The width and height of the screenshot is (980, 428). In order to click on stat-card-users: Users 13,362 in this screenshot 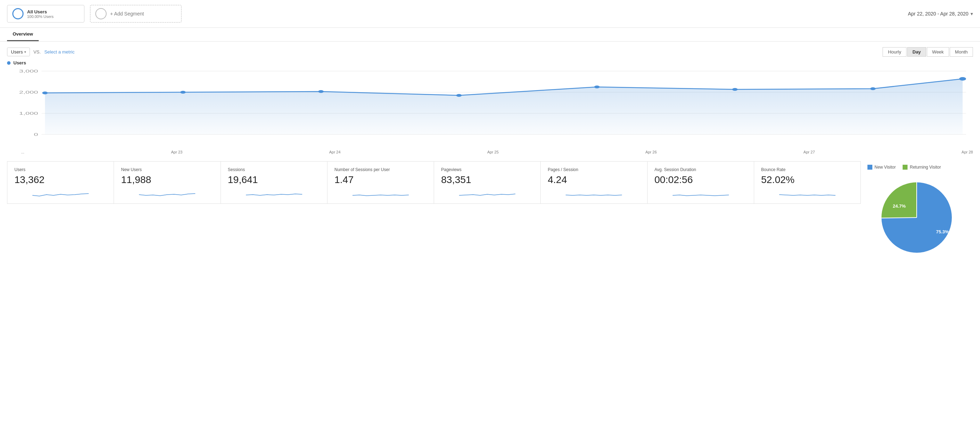, I will do `click(60, 182)`.